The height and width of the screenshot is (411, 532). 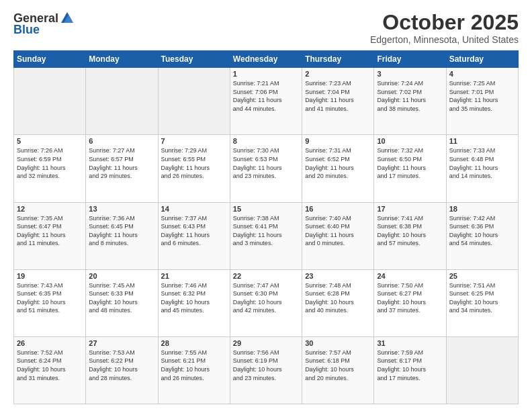 What do you see at coordinates (50, 365) in the screenshot?
I see `day-info: Sunrise: 7:52 AM Sunset: 6:24 PM Dayligh…` at bounding box center [50, 365].